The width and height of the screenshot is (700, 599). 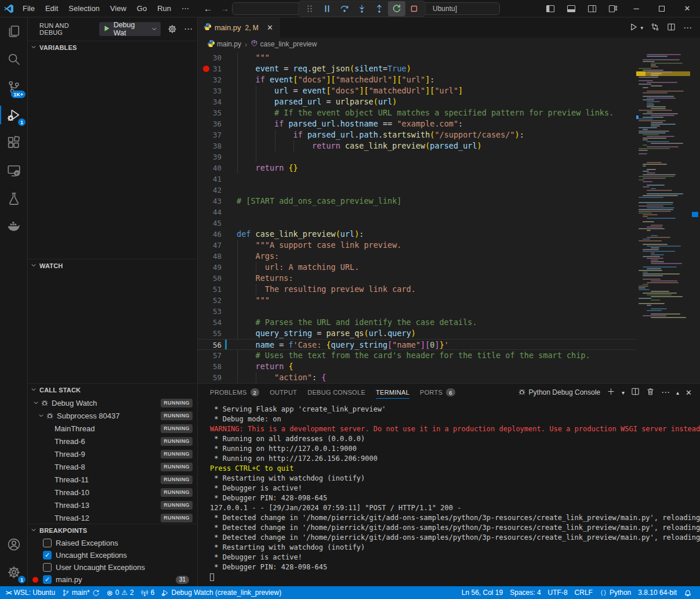 What do you see at coordinates (210, 234) in the screenshot?
I see `line-number: 46` at bounding box center [210, 234].